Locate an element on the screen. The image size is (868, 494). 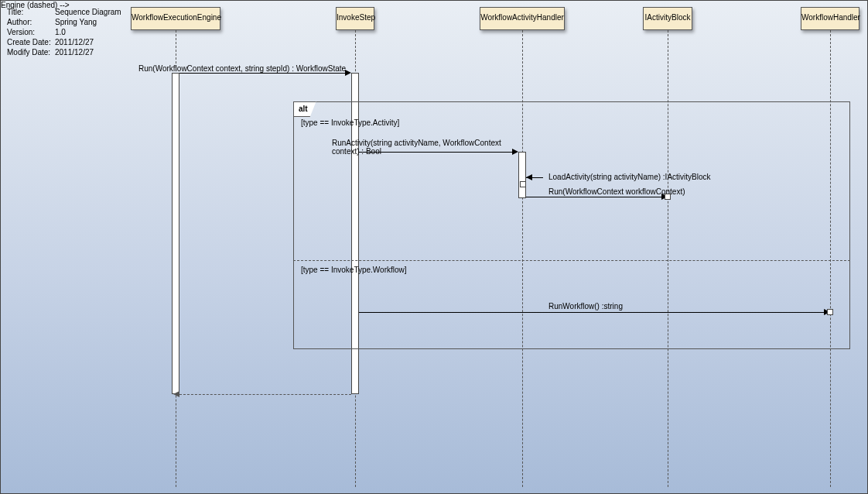
message-run-activity-line is located at coordinates (436, 152).